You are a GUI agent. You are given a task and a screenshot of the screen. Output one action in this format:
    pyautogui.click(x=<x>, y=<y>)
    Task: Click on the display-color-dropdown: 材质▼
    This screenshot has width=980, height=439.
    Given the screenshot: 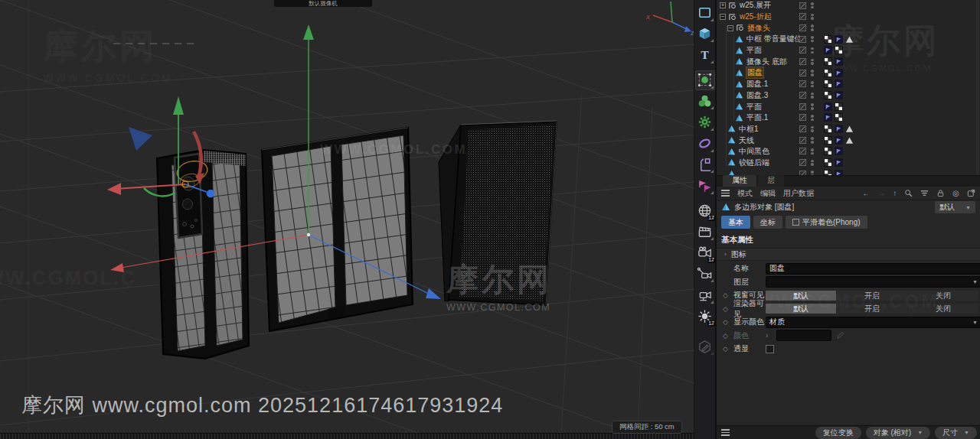 What is the action you would take?
    pyautogui.click(x=873, y=323)
    